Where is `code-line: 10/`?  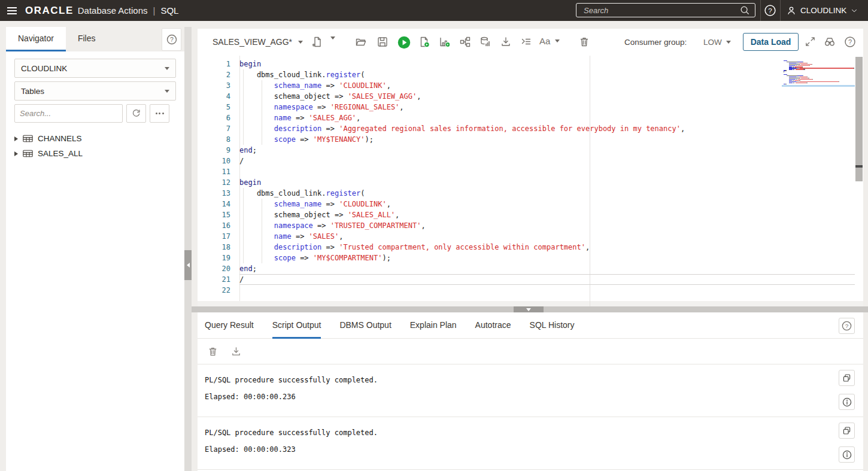 code-line: 10/ is located at coordinates (530, 161).